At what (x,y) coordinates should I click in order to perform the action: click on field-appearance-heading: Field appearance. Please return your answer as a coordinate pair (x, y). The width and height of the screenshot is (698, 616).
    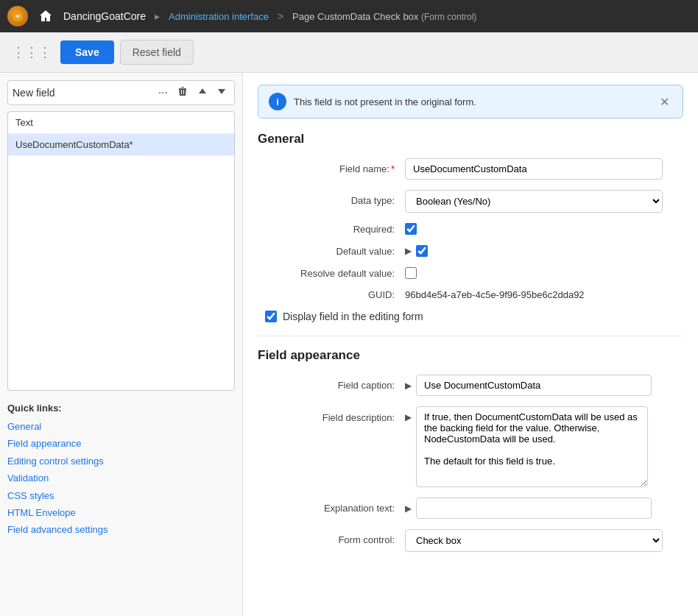
    Looking at the image, I should click on (470, 355).